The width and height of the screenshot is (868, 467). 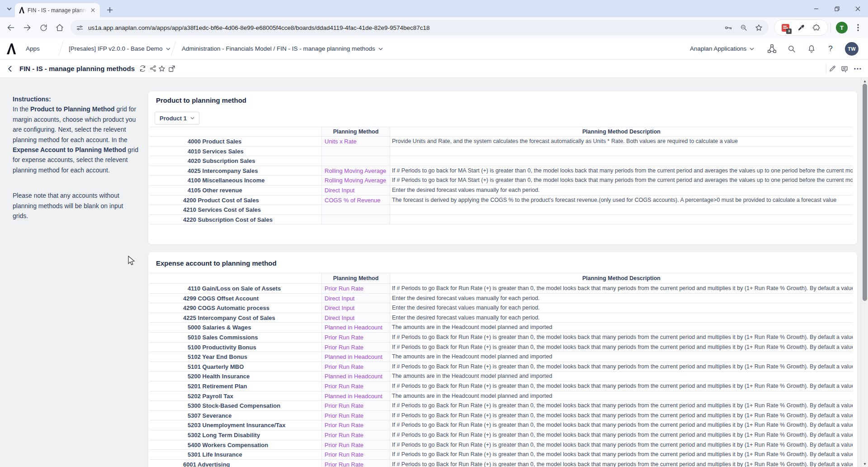 What do you see at coordinates (864, 81) in the screenshot?
I see `scrollbar-up-arrow: ▲` at bounding box center [864, 81].